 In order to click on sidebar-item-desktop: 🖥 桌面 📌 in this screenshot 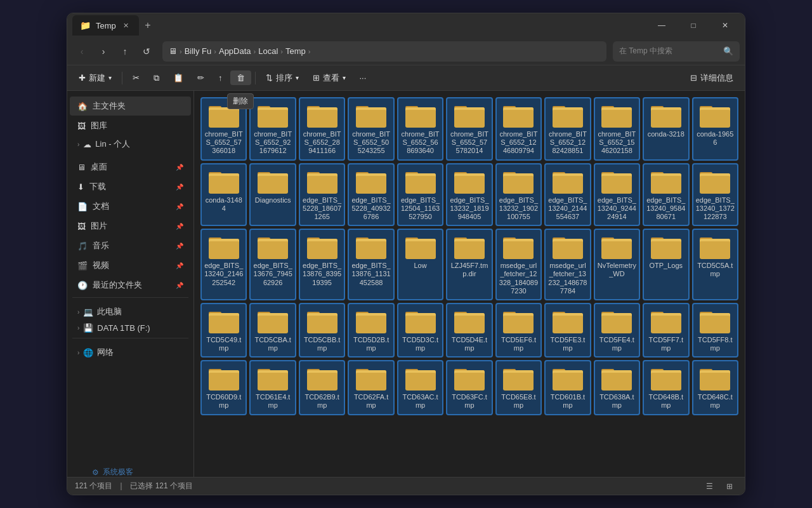, I will do `click(131, 167)`.